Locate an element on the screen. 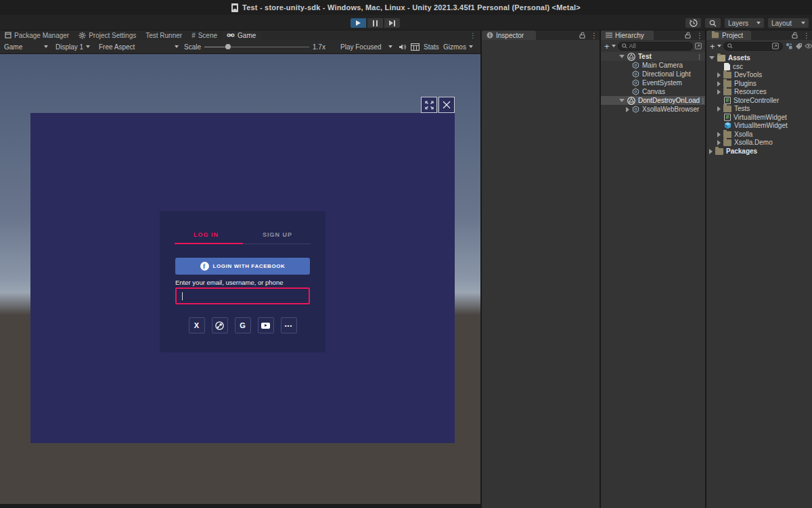 This screenshot has height=508, width=812. tree-row: DevTools is located at coordinates (759, 74).